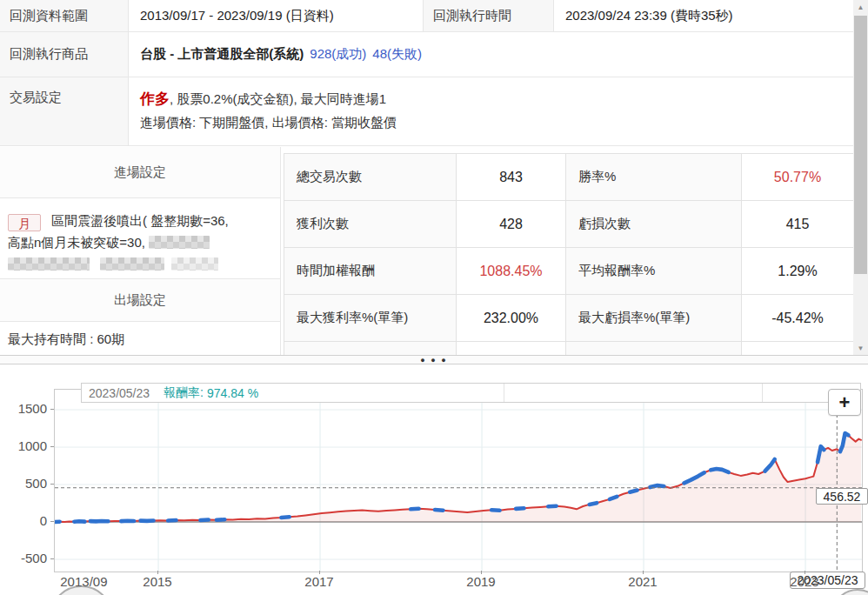 Image resolution: width=868 pixels, height=595 pixels. Describe the element at coordinates (119, 393) in the screenshot. I see `hover-date: 2023/05/23` at that location.